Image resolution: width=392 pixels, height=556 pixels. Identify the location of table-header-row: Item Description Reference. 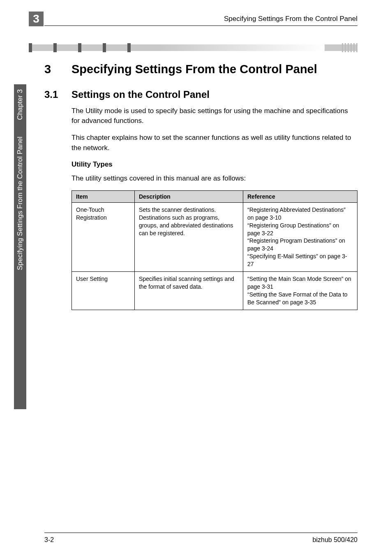
(214, 197).